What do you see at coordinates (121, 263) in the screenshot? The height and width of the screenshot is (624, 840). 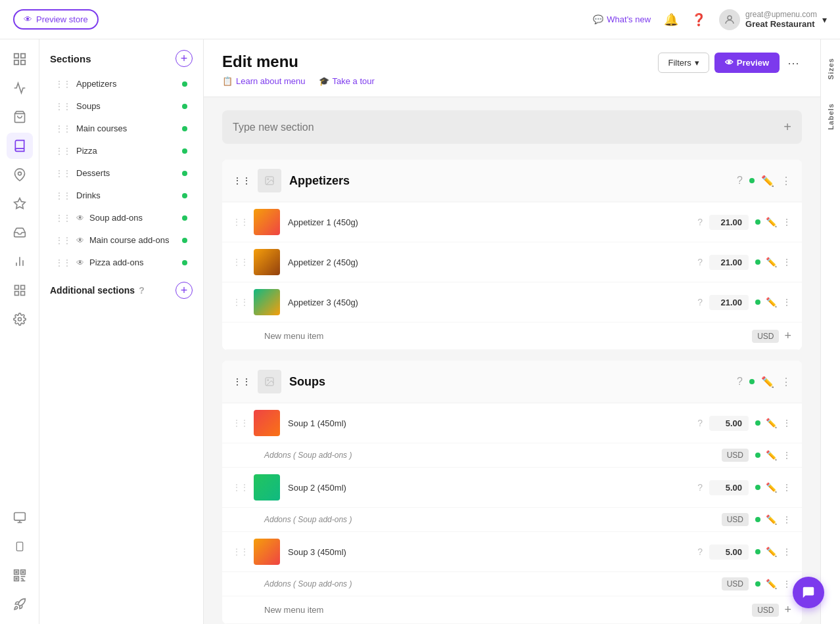 I see `sidebar-item-pizza-addons: ⋮⋮ 👁 Pizza add-ons` at bounding box center [121, 263].